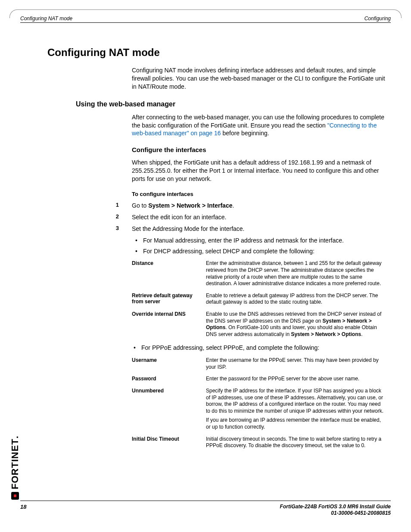  What do you see at coordinates (169, 443) in the screenshot?
I see `def-term-initial-disc: Initial Disc Timeout` at bounding box center [169, 443].